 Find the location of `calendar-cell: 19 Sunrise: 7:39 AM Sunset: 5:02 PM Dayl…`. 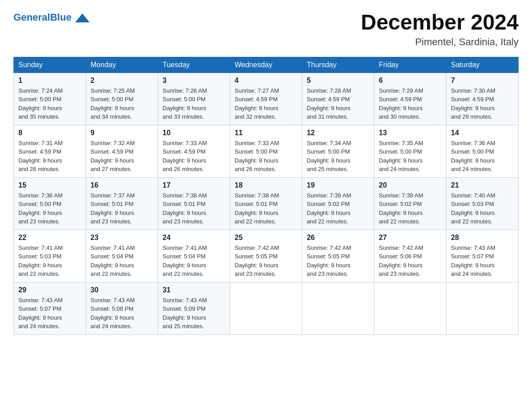

calendar-cell: 19 Sunrise: 7:39 AM Sunset: 5:02 PM Dayl… is located at coordinates (339, 203).